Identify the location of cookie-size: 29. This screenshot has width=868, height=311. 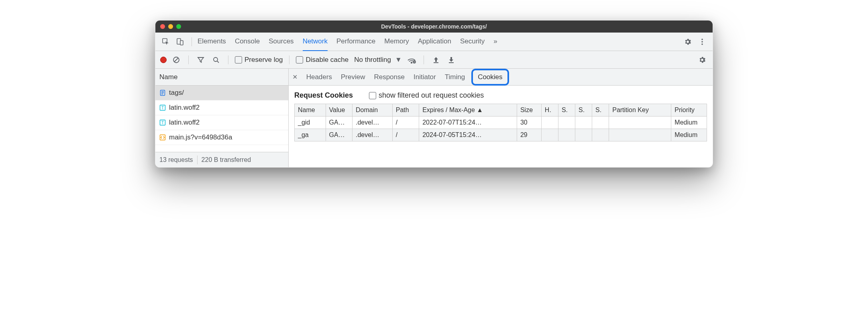
(529, 135).